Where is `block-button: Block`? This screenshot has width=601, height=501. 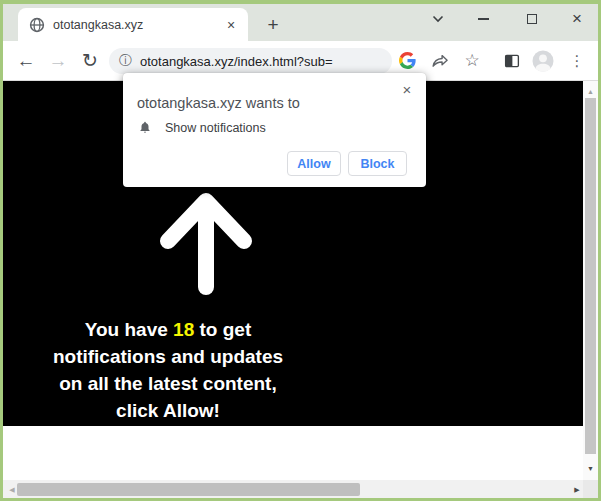 block-button: Block is located at coordinates (378, 164).